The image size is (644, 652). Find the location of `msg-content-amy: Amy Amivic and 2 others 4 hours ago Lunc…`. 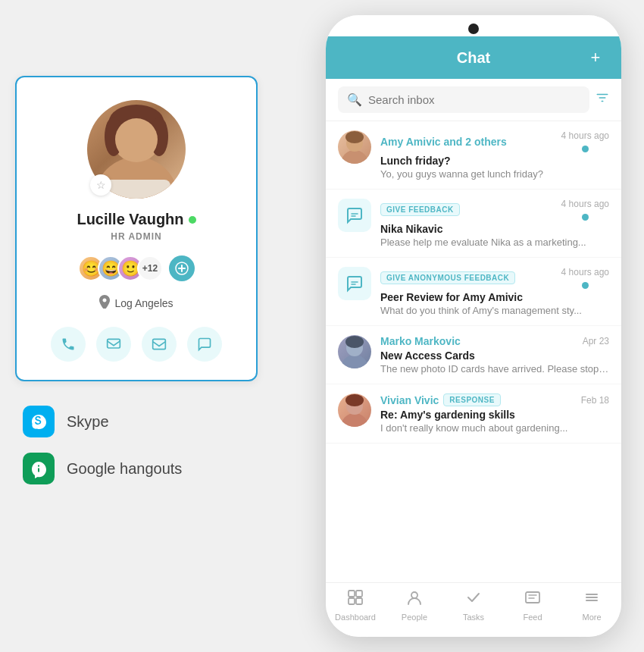

msg-content-amy: Amy Amivic and 2 others 4 hours ago Lunc… is located at coordinates (495, 155).